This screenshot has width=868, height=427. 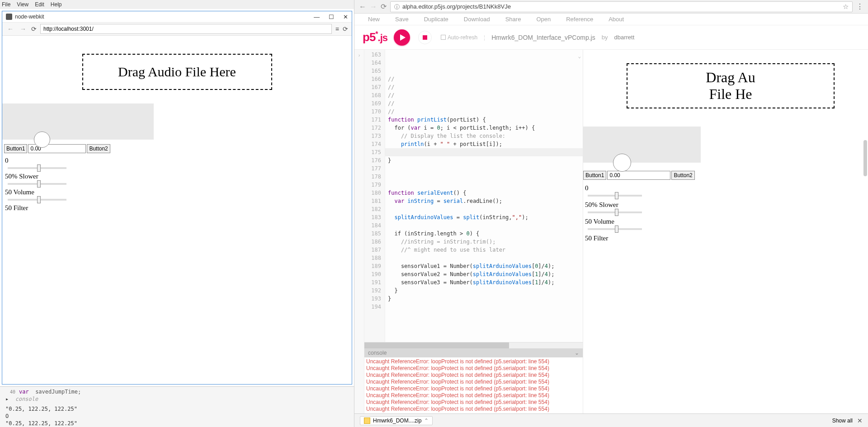 What do you see at coordinates (367, 421) in the screenshot?
I see `zip-file-icon` at bounding box center [367, 421].